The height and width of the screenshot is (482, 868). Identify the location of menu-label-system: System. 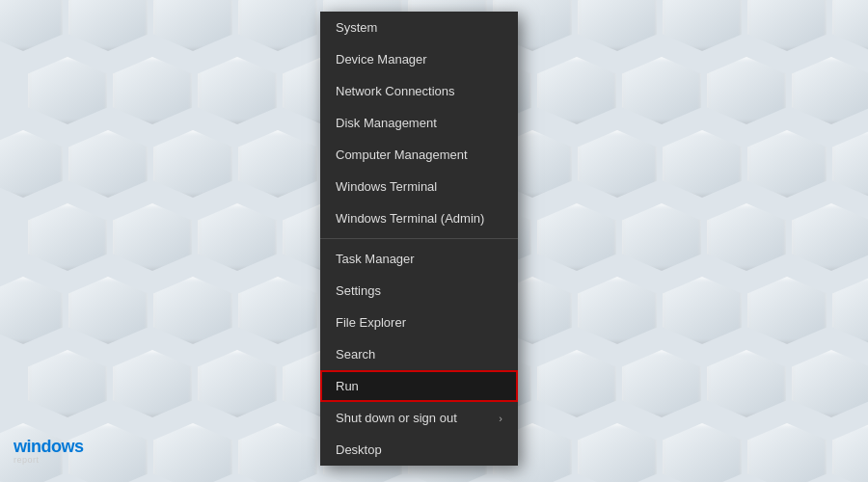
(357, 27).